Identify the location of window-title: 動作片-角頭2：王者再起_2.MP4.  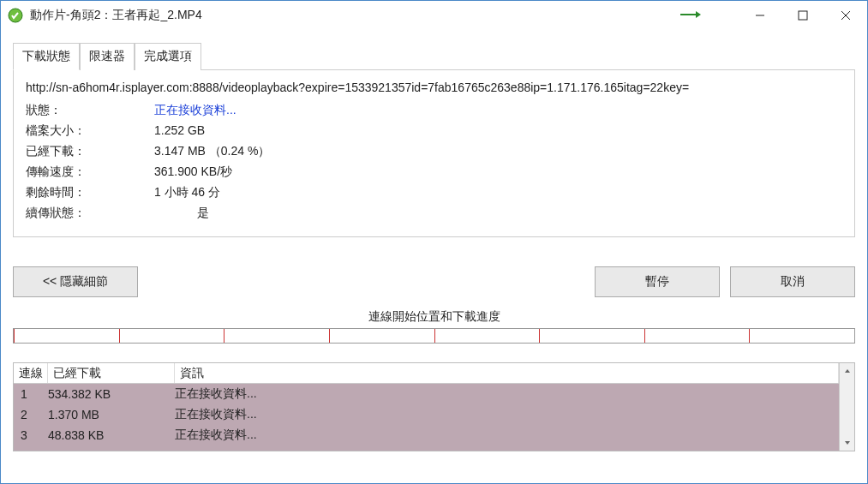
(117, 15).